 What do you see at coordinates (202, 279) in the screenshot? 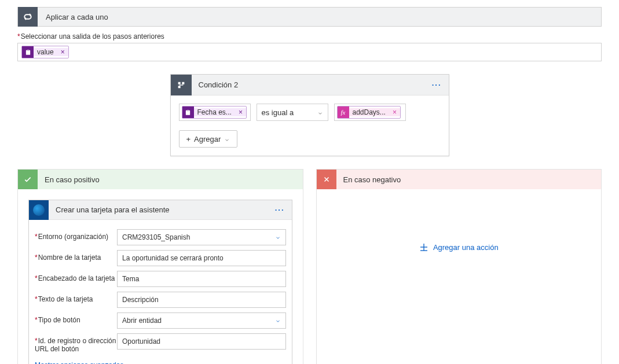
I see `cardheader-input: Tema` at bounding box center [202, 279].